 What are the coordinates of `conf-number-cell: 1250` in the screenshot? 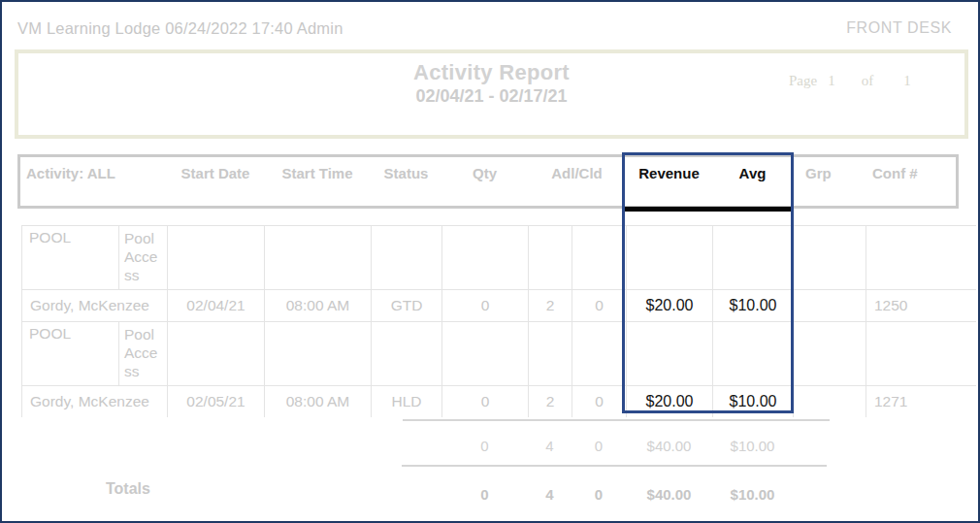 It's located at (922, 307).